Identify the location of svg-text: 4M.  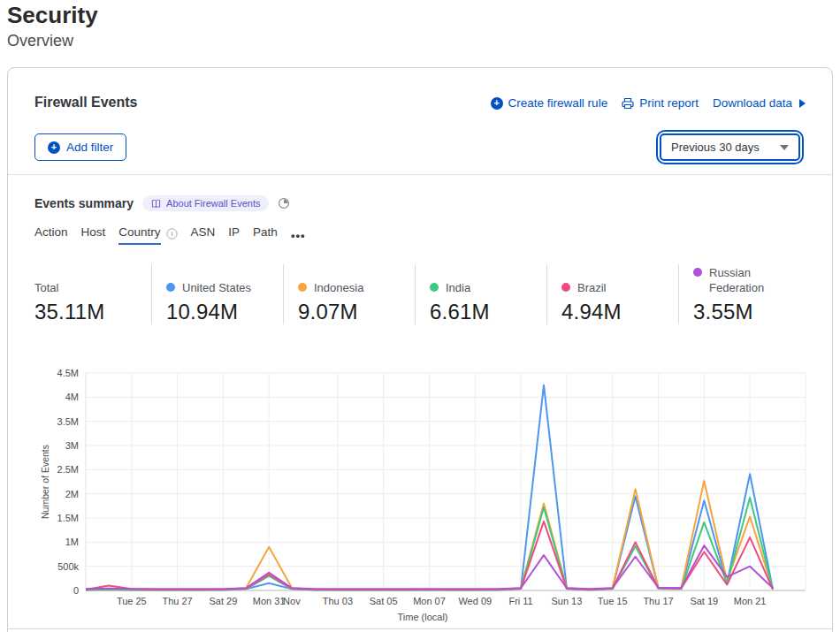
(73, 397).